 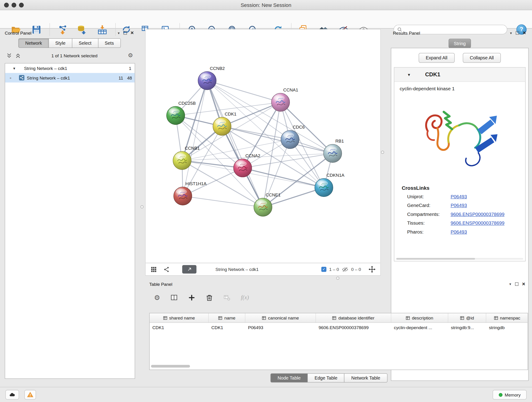 What do you see at coordinates (34, 43) in the screenshot?
I see `tab-network: Network` at bounding box center [34, 43].